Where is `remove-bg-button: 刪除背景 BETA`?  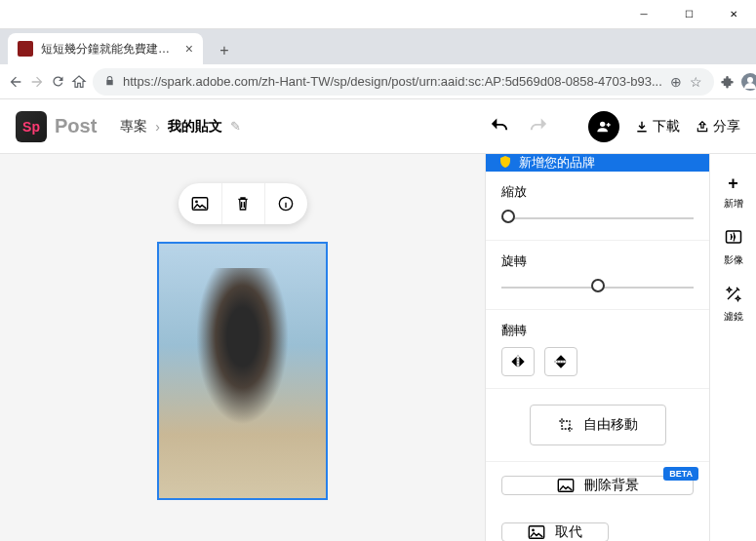
remove-bg-button: 刪除背景 BETA is located at coordinates (597, 485).